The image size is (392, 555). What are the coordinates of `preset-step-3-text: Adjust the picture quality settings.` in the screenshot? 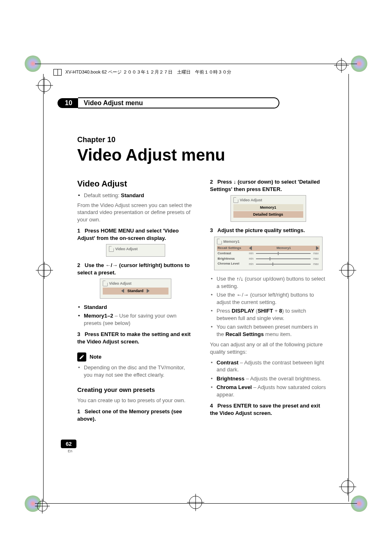 It's located at (261, 230).